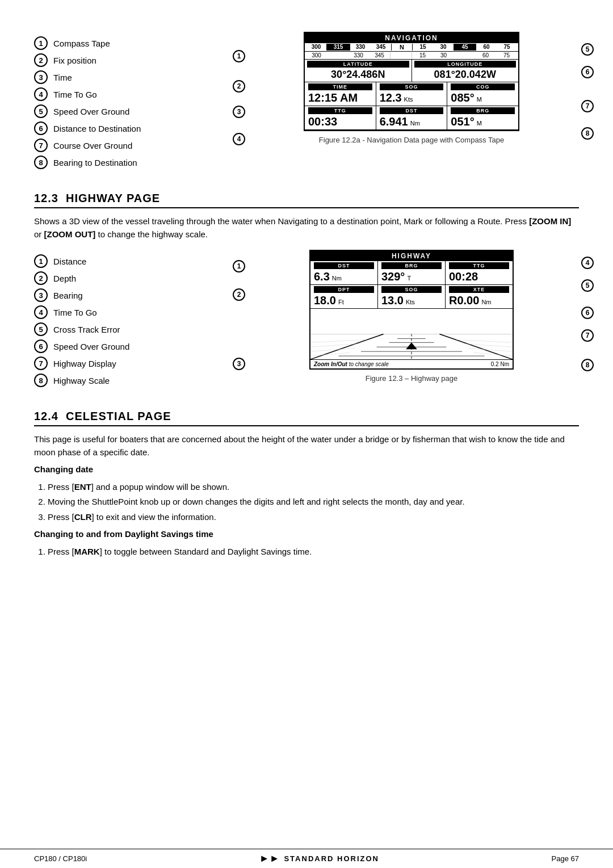 This screenshot has height=868, width=613. What do you see at coordinates (465, 64) in the screenshot?
I see `nav-lon-label: LONGITUDE` at bounding box center [465, 64].